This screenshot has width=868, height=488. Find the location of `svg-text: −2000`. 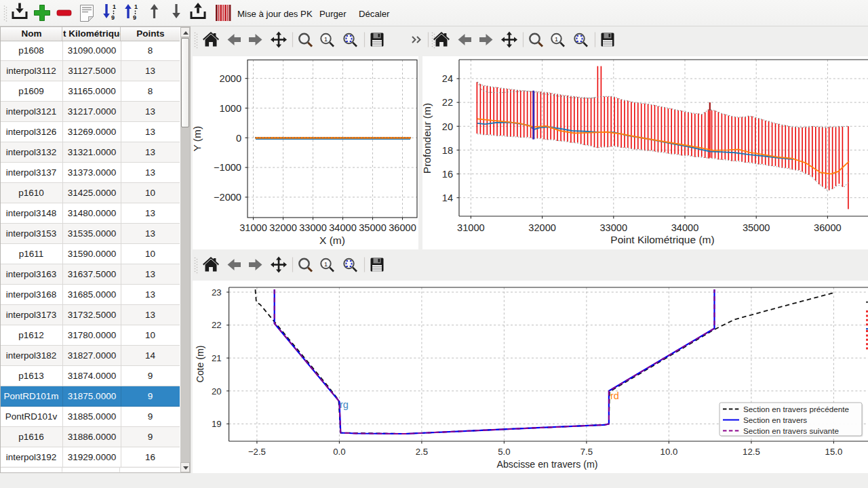

svg-text: −2000 is located at coordinates (228, 197).